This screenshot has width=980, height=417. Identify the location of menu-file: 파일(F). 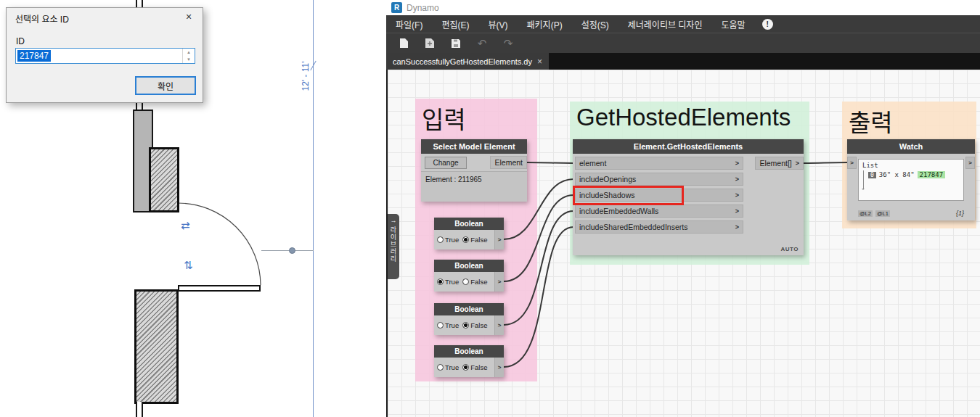
(409, 24).